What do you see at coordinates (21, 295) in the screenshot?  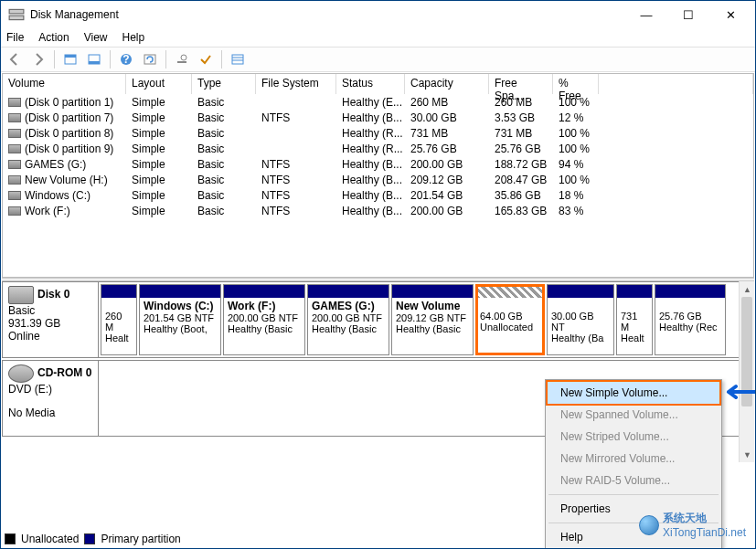 I see `disk-icon` at bounding box center [21, 295].